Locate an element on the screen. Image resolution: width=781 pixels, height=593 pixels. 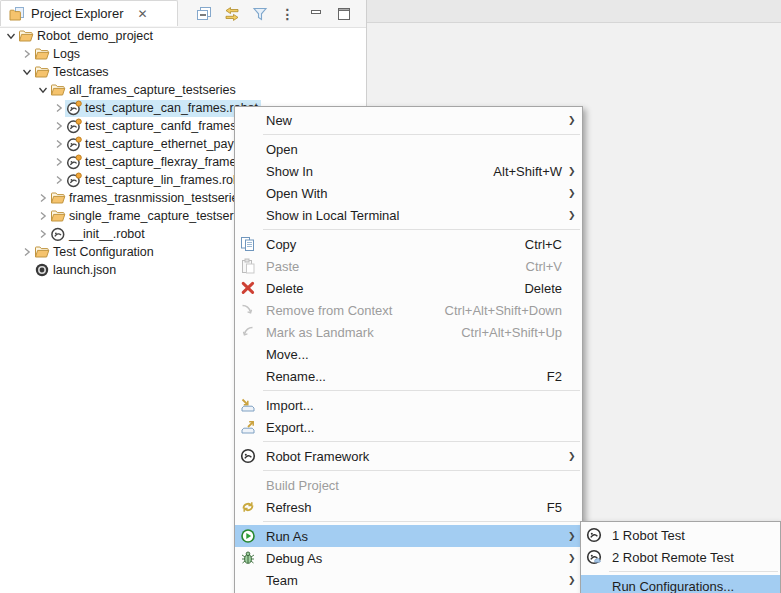
menu-item-run-as: Run As ❯ is located at coordinates (408, 536).